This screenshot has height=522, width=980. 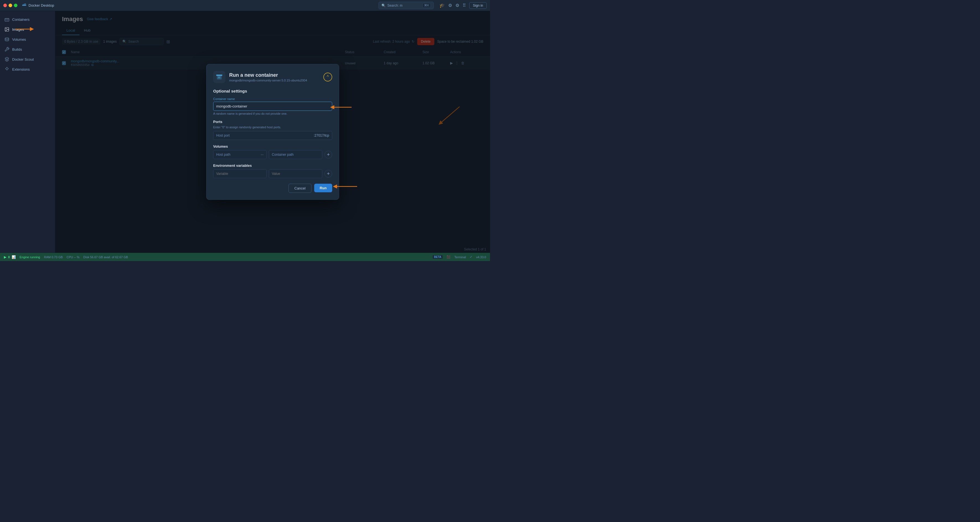 What do you see at coordinates (24, 5) in the screenshot?
I see `docker-logo-icon` at bounding box center [24, 5].